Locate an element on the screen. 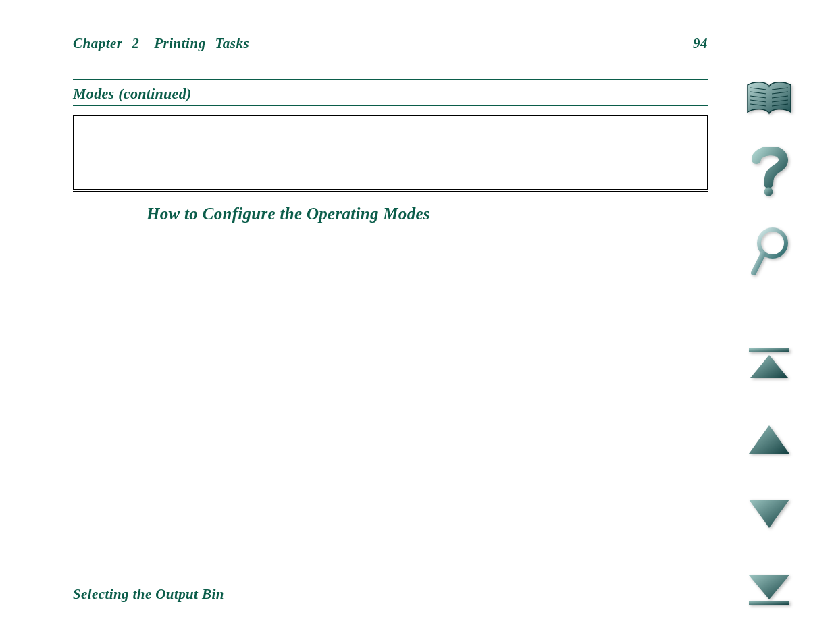 This screenshot has width=834, height=644. table-column-divider is located at coordinates (226, 153).